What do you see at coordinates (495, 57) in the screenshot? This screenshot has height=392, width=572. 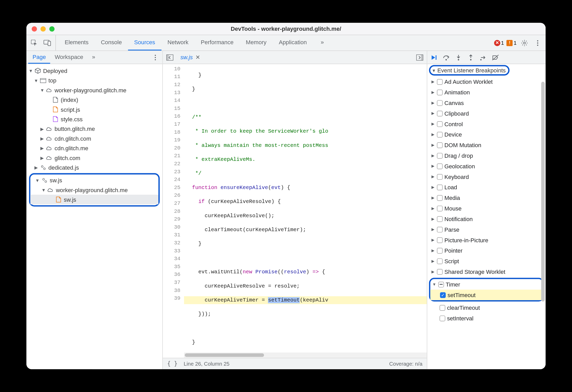 I see `deactivate-breakpoints-icon` at bounding box center [495, 57].